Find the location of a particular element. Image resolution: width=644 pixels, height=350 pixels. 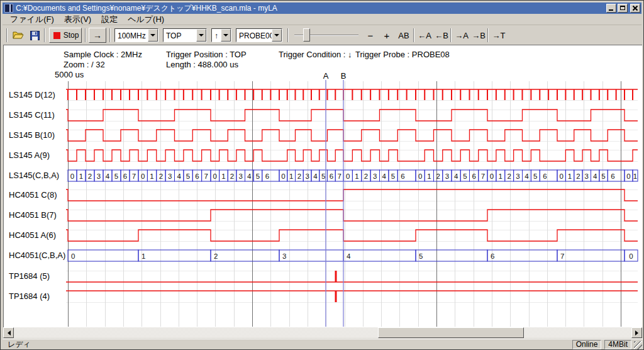

channel-label: LS145 C(11) is located at coordinates (31, 115).